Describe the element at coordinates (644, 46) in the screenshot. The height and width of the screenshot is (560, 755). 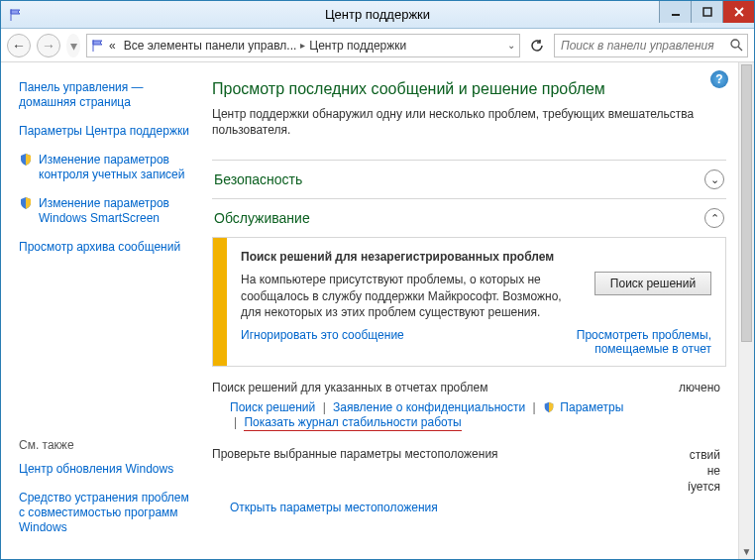
I see `search-input` at that location.